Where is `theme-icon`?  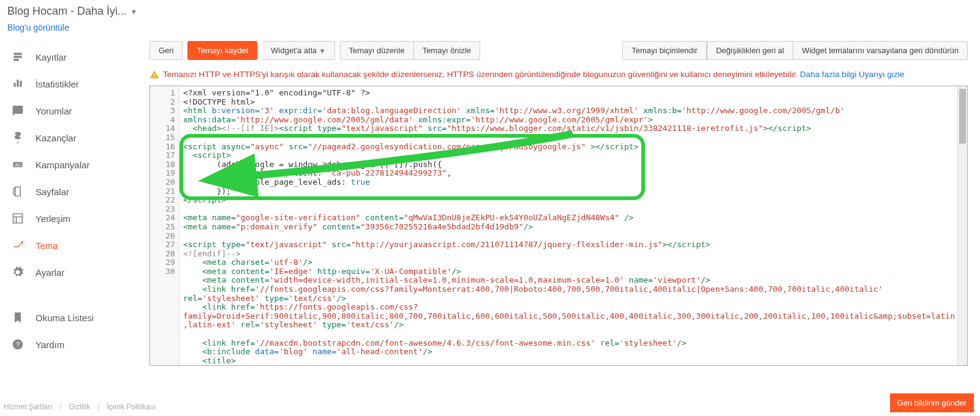
theme-icon is located at coordinates (18, 245).